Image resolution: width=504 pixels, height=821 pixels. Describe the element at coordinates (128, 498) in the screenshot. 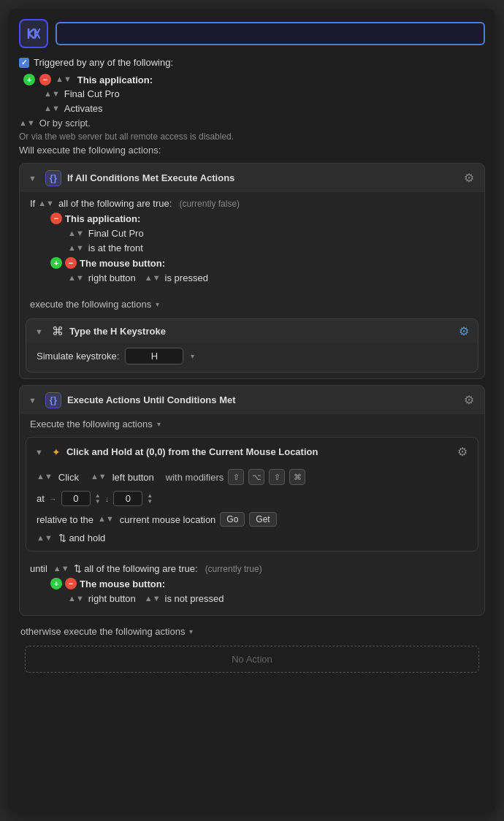

I see `y-coord-input` at that location.